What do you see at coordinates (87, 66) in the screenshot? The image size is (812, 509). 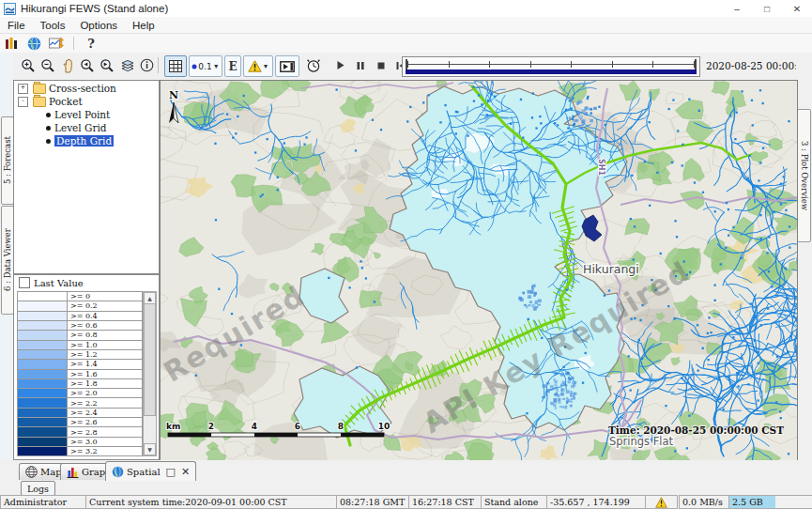 I see `previous-zoom-button` at bounding box center [87, 66].